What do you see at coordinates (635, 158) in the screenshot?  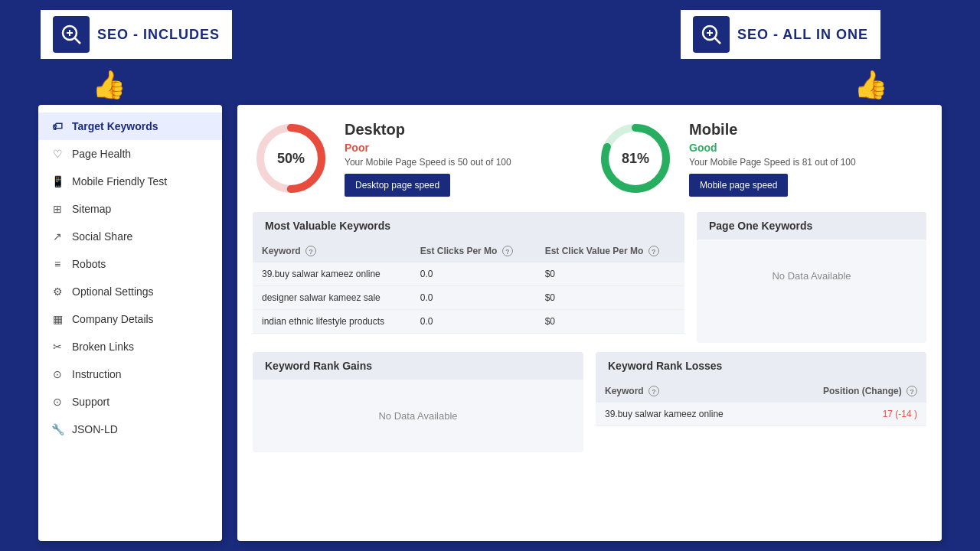 I see `mobile-donut: 81%` at bounding box center [635, 158].